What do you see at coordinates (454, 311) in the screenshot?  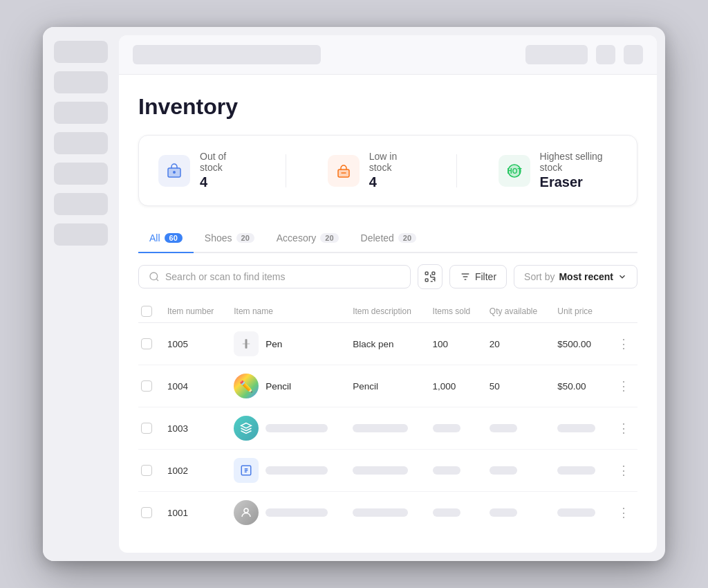 I see `col-items-sold: Items sold` at bounding box center [454, 311].